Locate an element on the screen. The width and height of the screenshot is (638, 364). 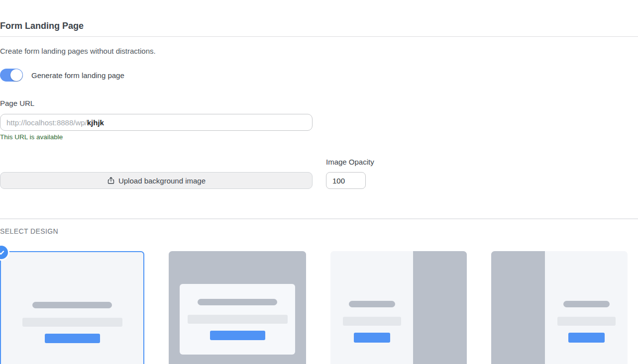
generate-landing-page-toggle is located at coordinates (11, 75).